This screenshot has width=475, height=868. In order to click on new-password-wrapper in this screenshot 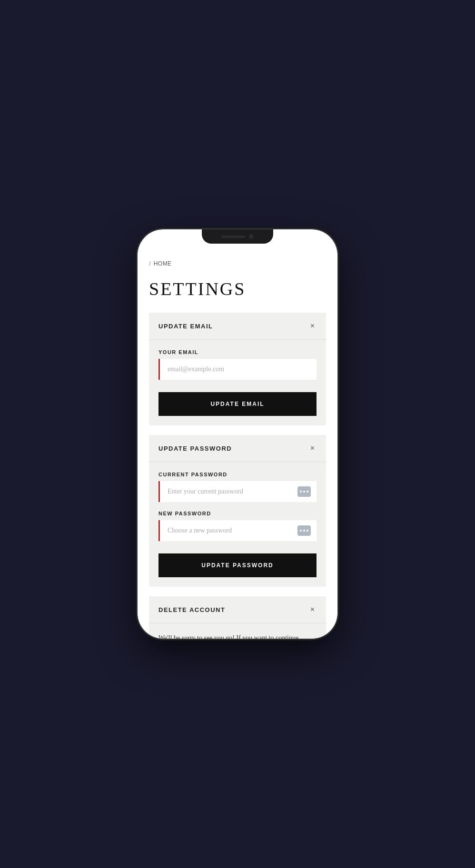, I will do `click(238, 531)`.